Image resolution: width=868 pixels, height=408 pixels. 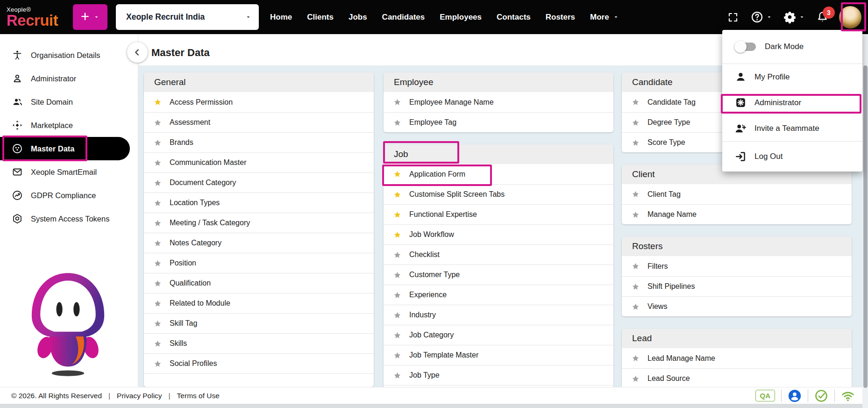 I want to click on master-data-item-employee-tag: Employee Tag, so click(x=498, y=122).